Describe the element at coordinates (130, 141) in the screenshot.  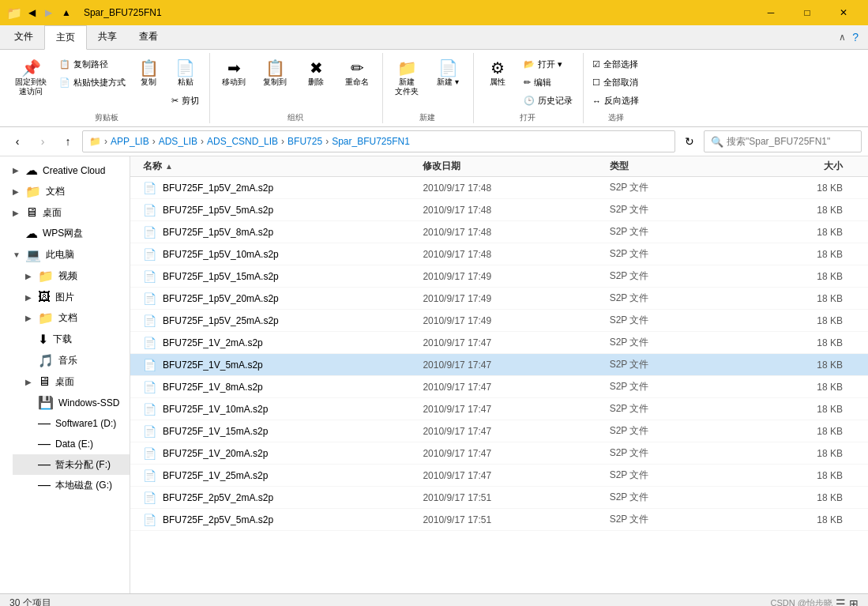
I see `breadcrumb-app-lib: APP_LIB` at that location.